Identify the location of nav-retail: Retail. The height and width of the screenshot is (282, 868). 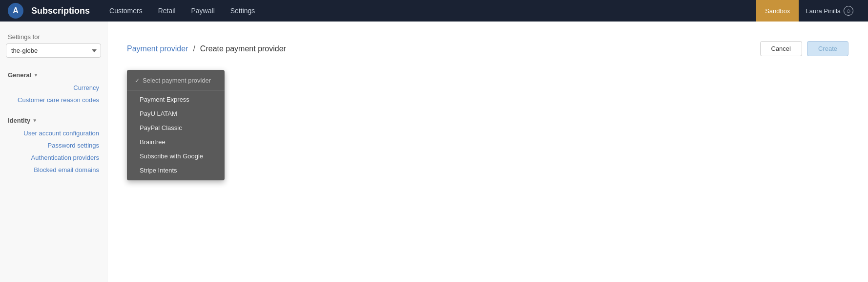
(167, 11).